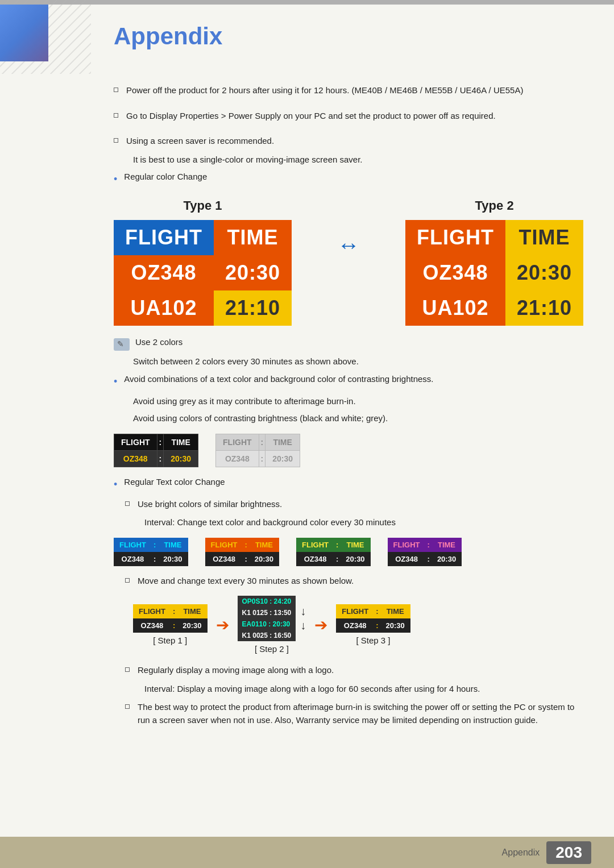  Describe the element at coordinates (407, 559) in the screenshot. I see `v4-oz: OZ348` at that location.